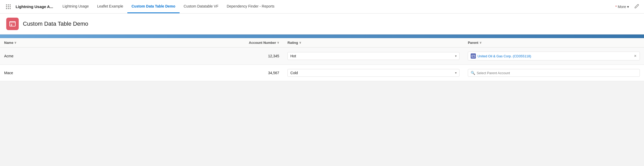 This screenshot has height=166, width=644. I want to click on parent-search-mace: 🔍, so click(554, 73).